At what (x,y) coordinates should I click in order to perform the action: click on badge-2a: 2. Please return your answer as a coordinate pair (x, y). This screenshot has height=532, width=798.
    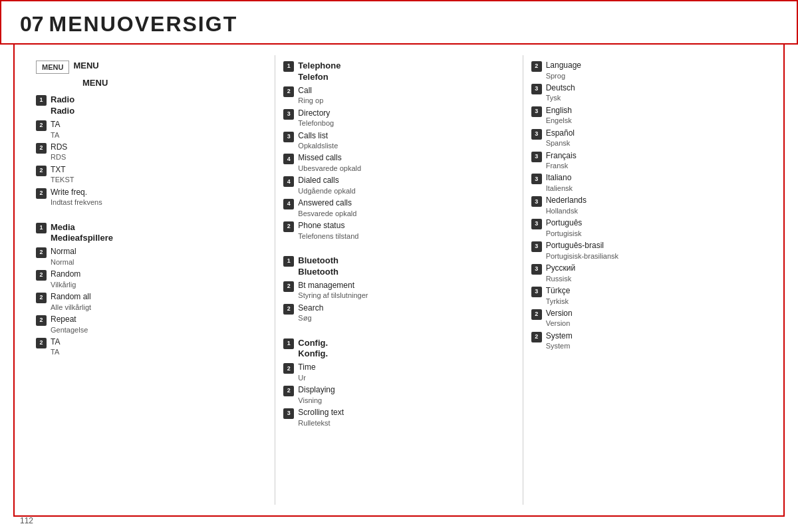
    Looking at the image, I should click on (41, 126).